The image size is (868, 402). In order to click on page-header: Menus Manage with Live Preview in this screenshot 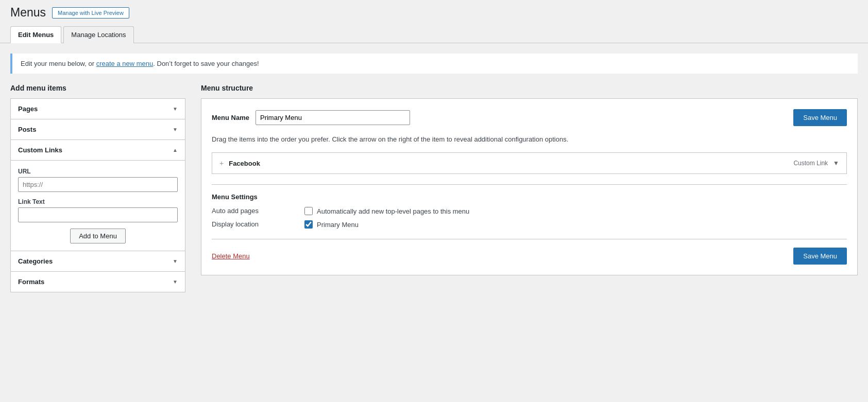, I will do `click(434, 10)`.